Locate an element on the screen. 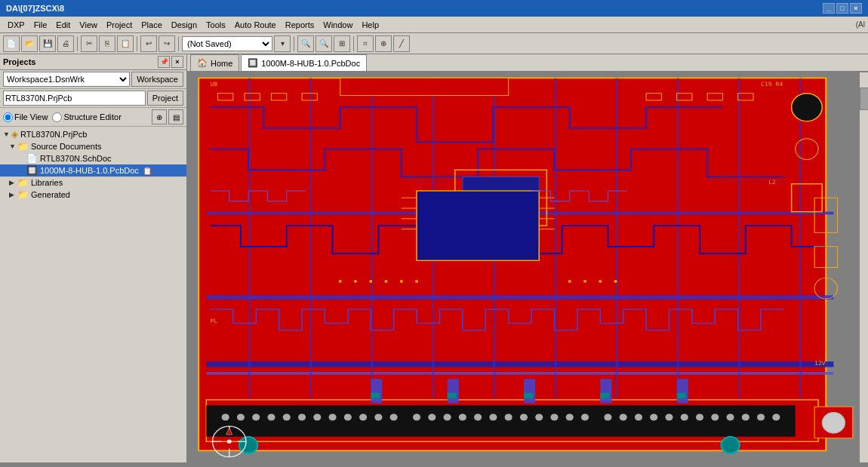  expand-libs-icon: ▶ is located at coordinates (12, 183).